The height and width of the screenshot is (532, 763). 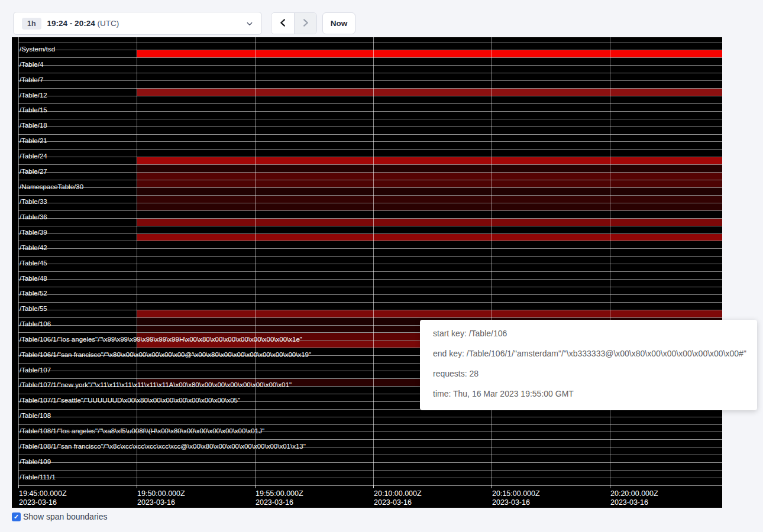 I want to click on axis-tick-label: 20:20:00.000Z2023-03-16, so click(x=634, y=498).